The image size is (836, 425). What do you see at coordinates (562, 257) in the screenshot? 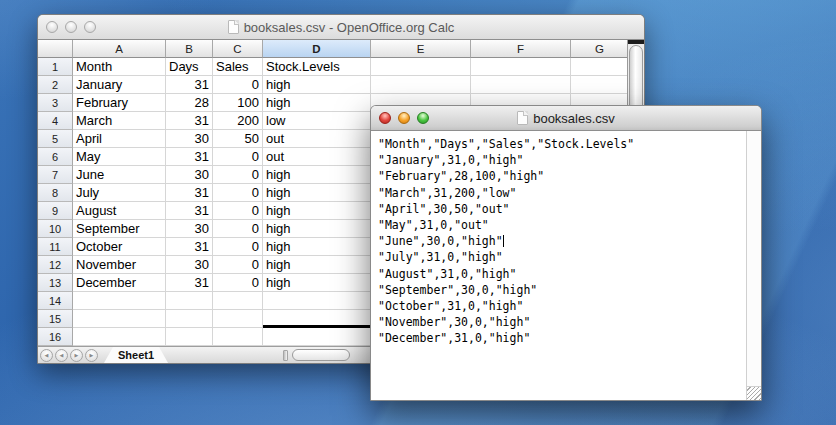
I see `csv-line: "July",31,0,"high"` at bounding box center [562, 257].